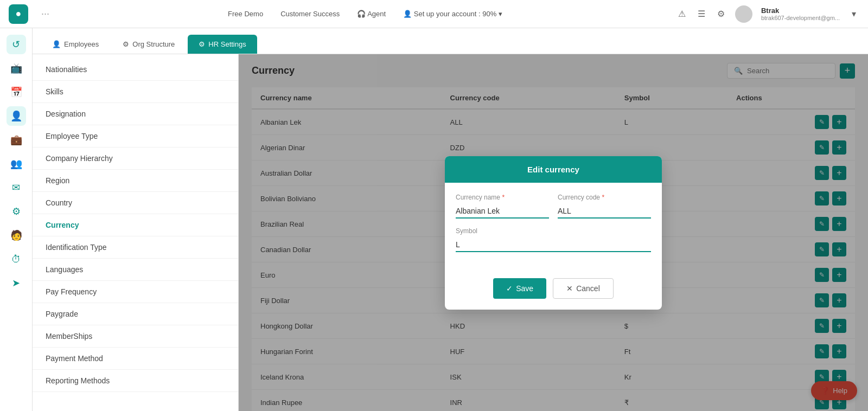 The height and width of the screenshot is (411, 868). I want to click on nav-setup: 👤 Set up your account : 90% ▾, so click(452, 14).